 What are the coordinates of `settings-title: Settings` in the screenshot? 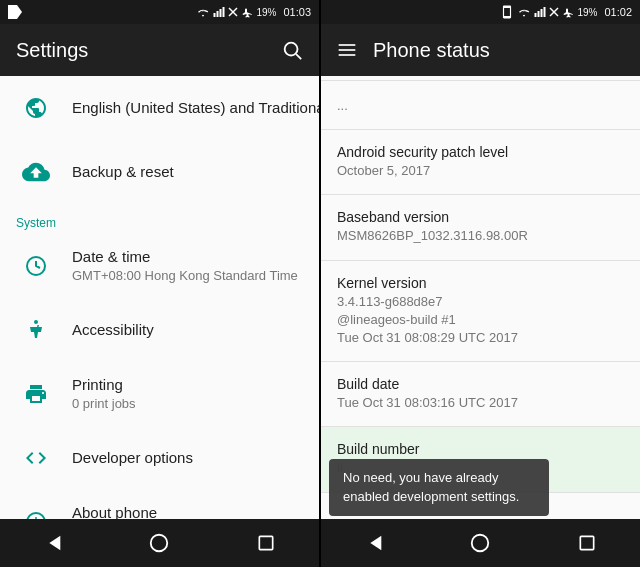 It's located at (148, 50).